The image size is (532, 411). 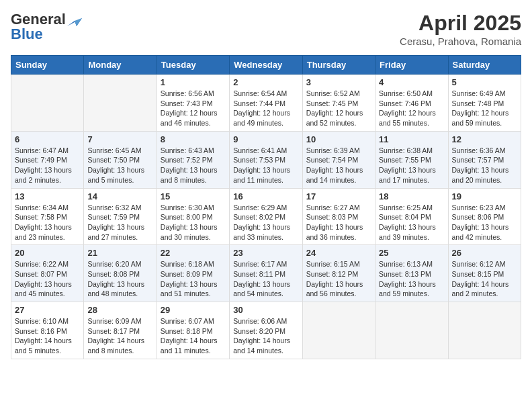 What do you see at coordinates (412, 160) in the screenshot?
I see `calendar-cell: 11Sunrise: 6:38 AMSunset: 7:55 PMDayligh…` at bounding box center [412, 160].